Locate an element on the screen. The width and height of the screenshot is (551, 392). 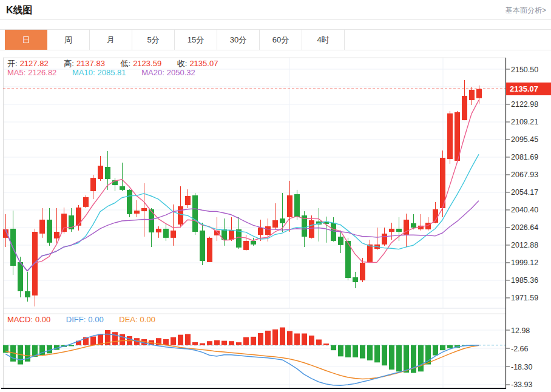
macd-value: 0.00 is located at coordinates (42, 319).